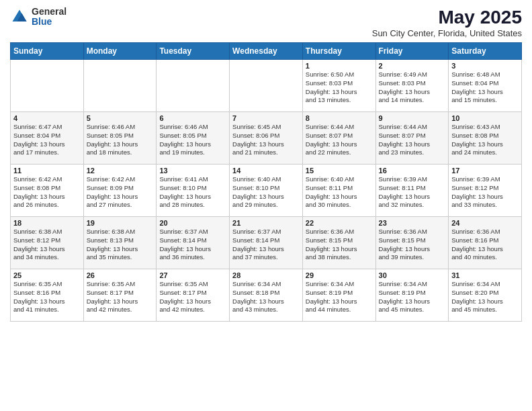 The height and width of the screenshot is (411, 532). Describe the element at coordinates (485, 118) in the screenshot. I see `day-number: 10` at that location.